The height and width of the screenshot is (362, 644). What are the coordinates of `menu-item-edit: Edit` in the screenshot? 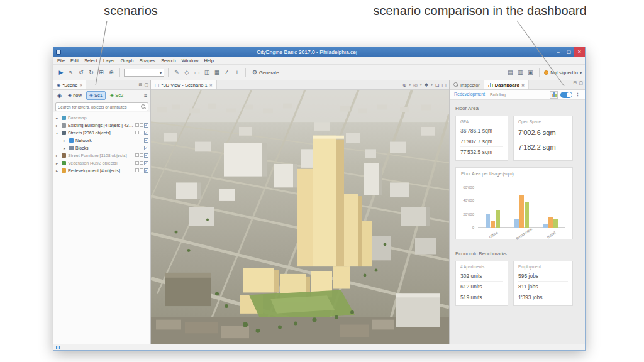 It's located at (74, 60).